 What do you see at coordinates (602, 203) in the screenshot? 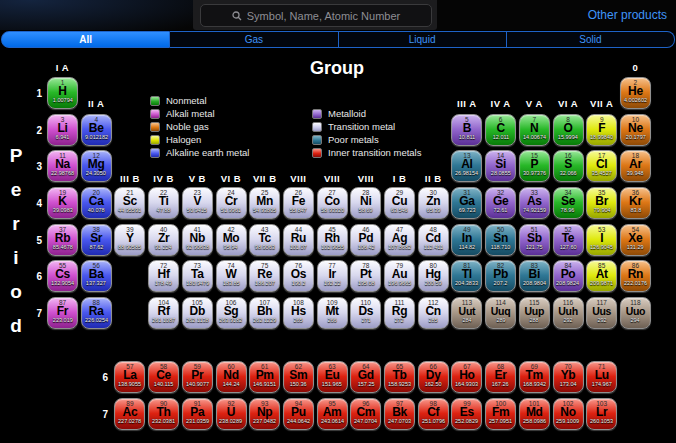
I see `element-cell-br: 35Br79.904` at bounding box center [602, 203].